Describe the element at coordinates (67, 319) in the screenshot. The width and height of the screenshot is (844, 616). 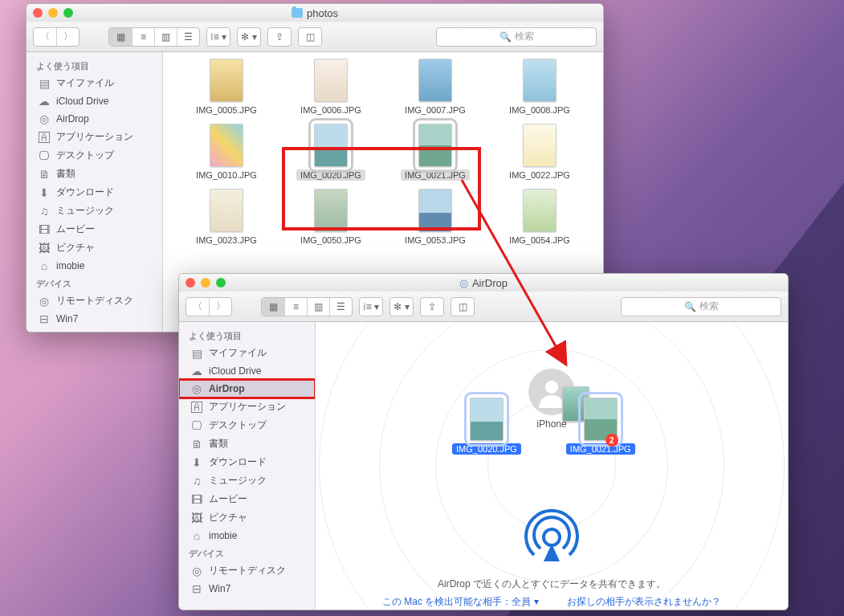
I see `sidebar-item-label: Win7` at that location.